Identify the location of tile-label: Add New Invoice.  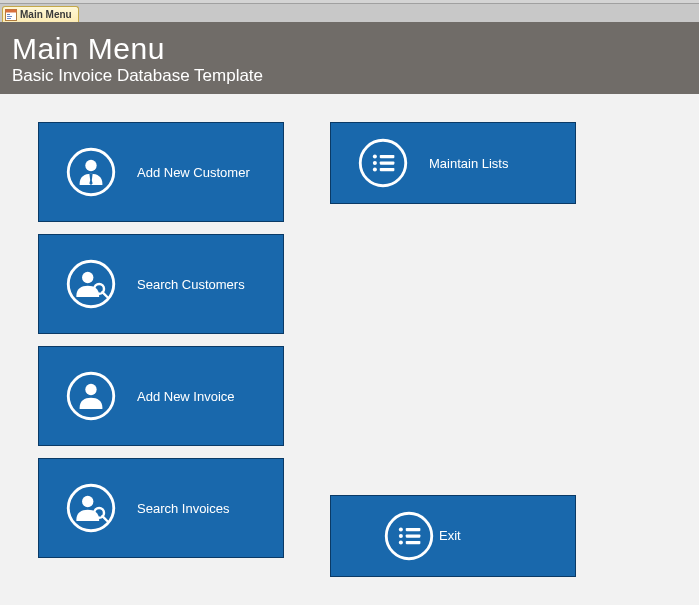
(186, 396).